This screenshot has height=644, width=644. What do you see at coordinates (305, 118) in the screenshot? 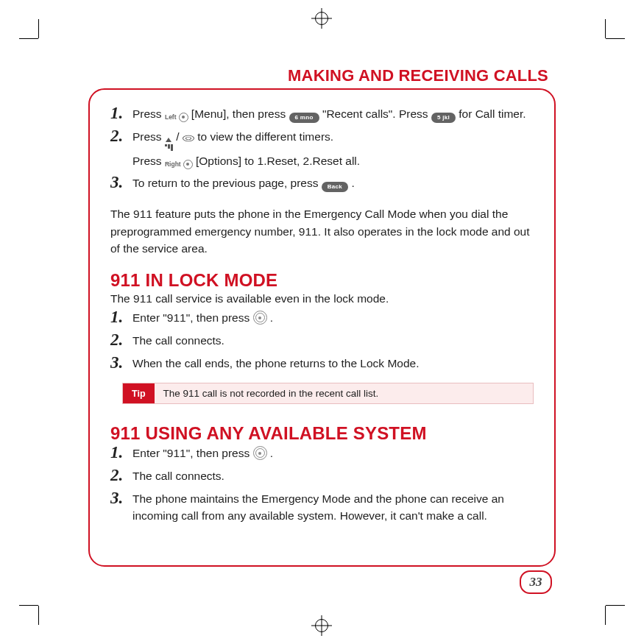
I see `key-6-icon: 6 mno` at bounding box center [305, 118].